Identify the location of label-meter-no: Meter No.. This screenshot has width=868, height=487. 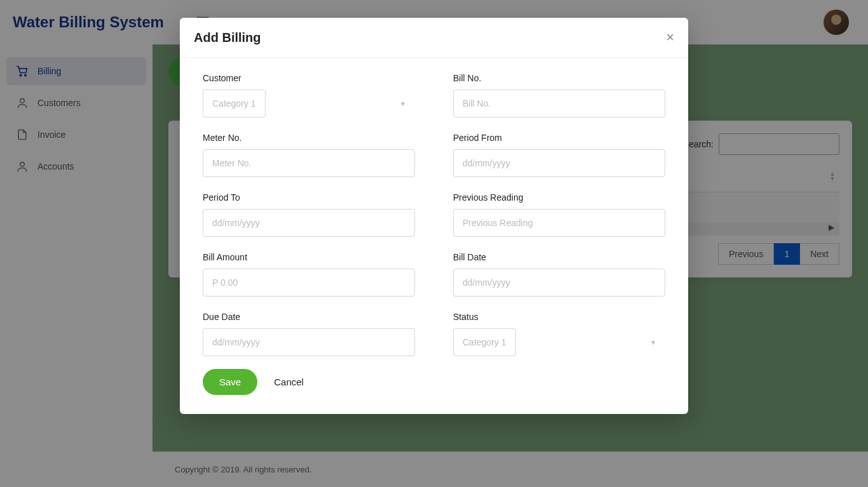
(309, 138).